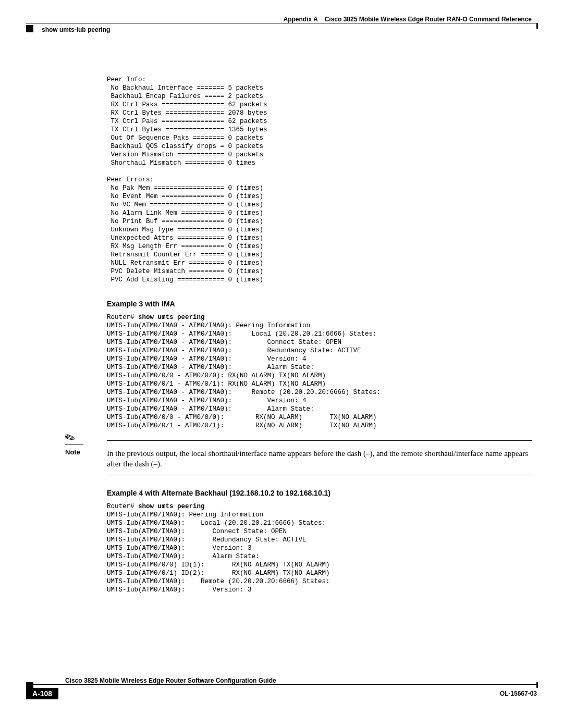  I want to click on appendix-label: Appendix A, so click(301, 19).